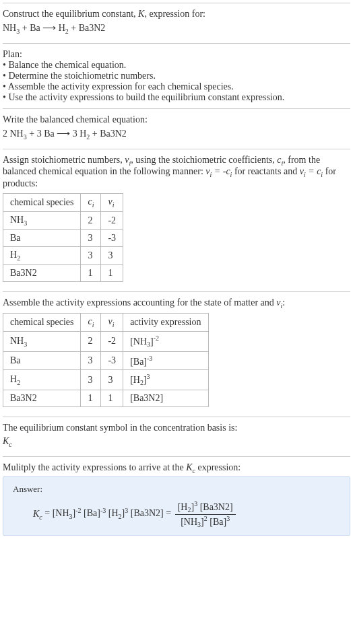  Describe the element at coordinates (176, 514) in the screenshot. I see `answer-equation: Kc = [NH3]-2 [Ba]-3 [H2]3 [Ba3N2] = [H2]…` at that location.